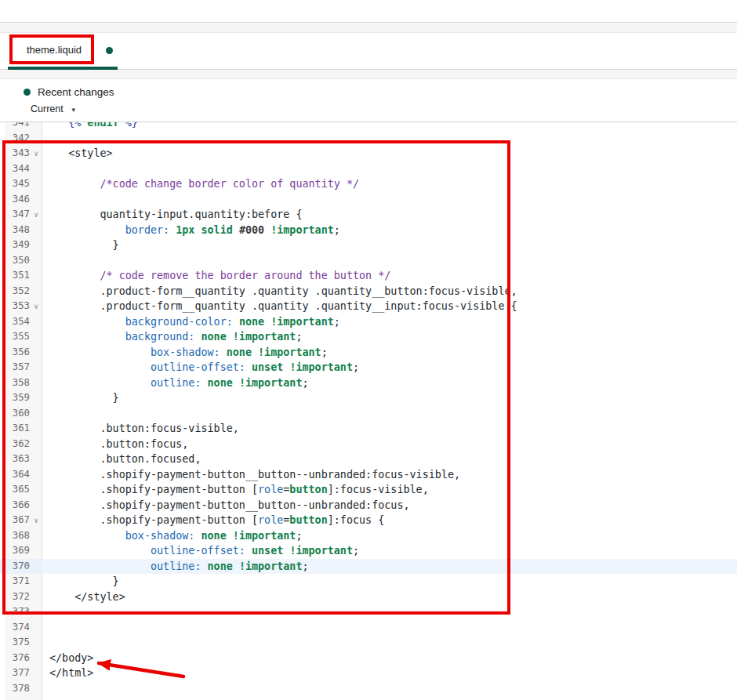 The width and height of the screenshot is (737, 700). I want to click on code-line-352: 352 .product-form__quantity .quantity .q…, so click(368, 292).